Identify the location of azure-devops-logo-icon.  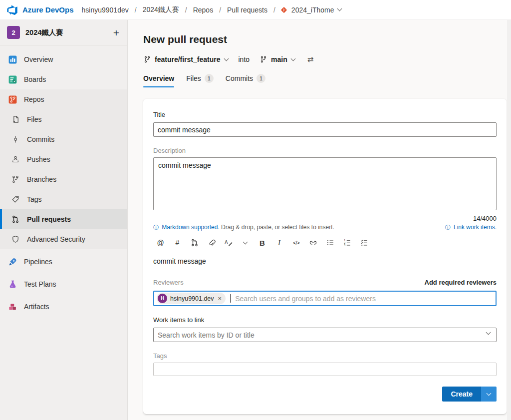
(12, 10).